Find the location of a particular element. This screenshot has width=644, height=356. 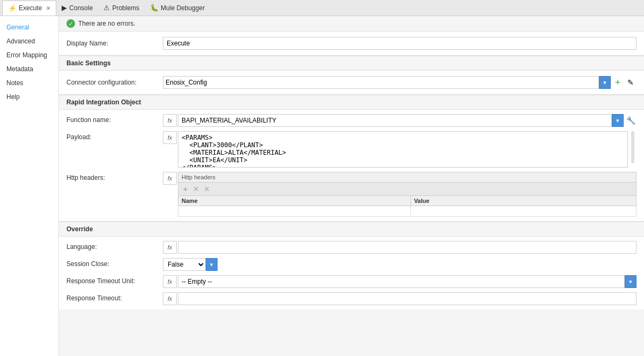

language-fx-btn: fx is located at coordinates (170, 247).